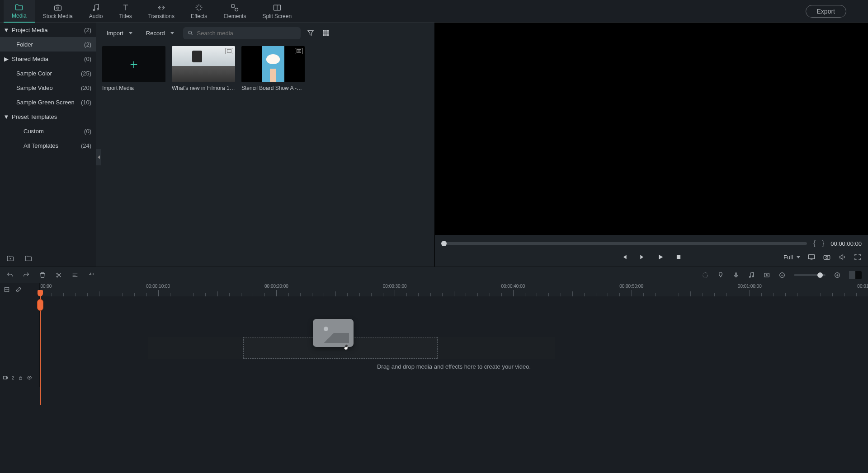 Image resolution: width=868 pixels, height=473 pixels. Describe the element at coordinates (311, 33) in the screenshot. I see `filter-icon` at that location.